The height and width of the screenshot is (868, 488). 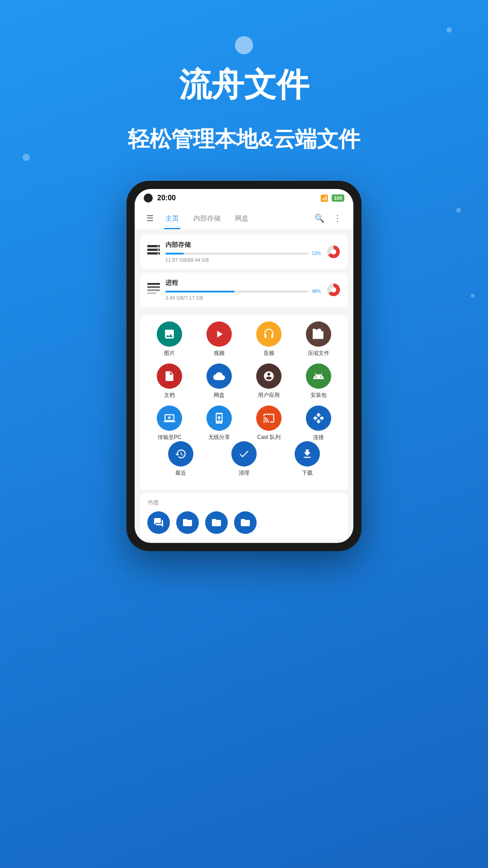 I want to click on app-item-download: 下载, so click(x=307, y=459).